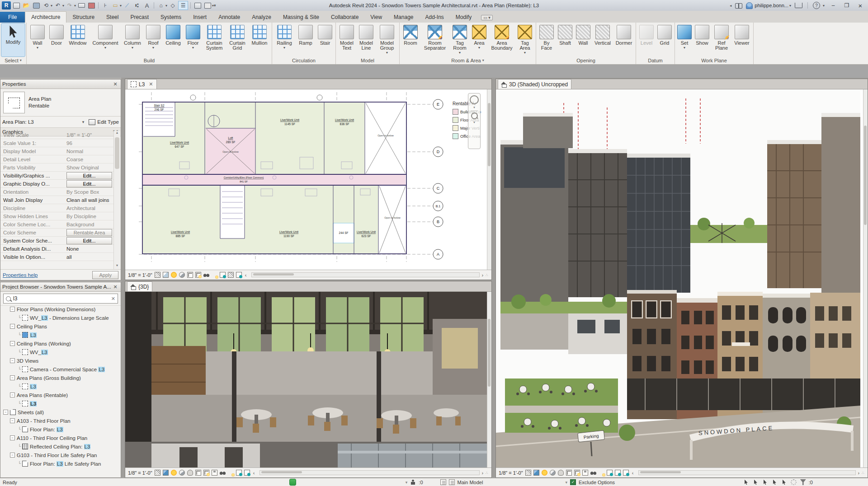 Image resolution: width=868 pixels, height=486 pixels. I want to click on visual-style-icon, so click(165, 275).